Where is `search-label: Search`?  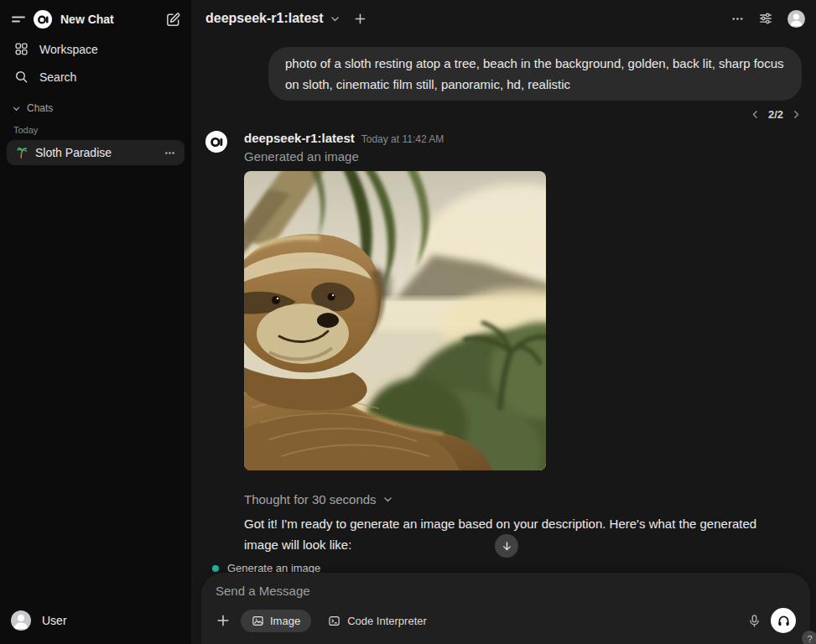 search-label: Search is located at coordinates (58, 77).